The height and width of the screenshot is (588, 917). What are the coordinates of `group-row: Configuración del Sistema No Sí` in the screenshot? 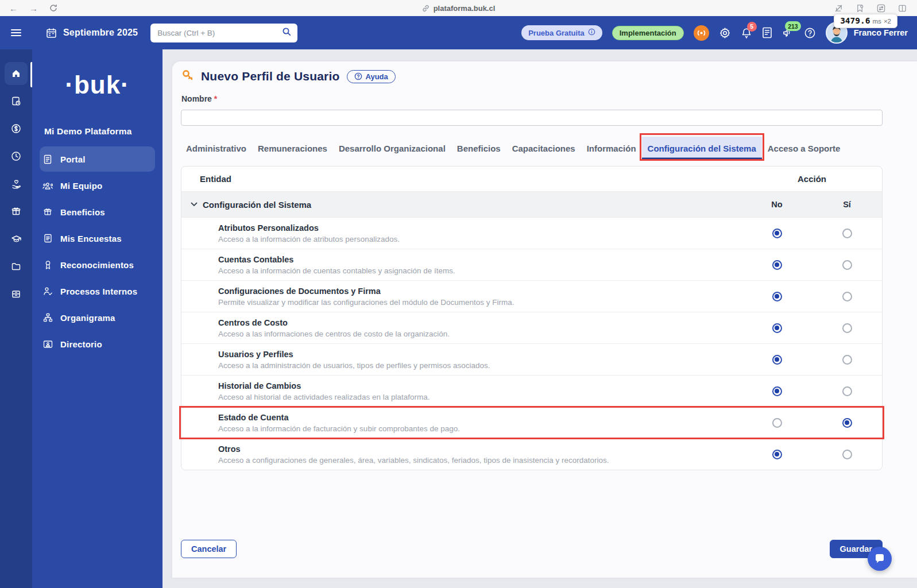 It's located at (532, 204).